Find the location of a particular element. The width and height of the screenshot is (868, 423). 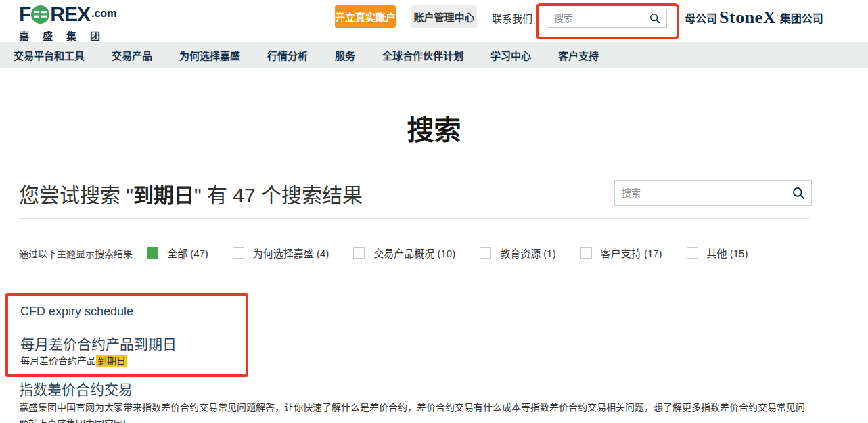

parent-company-label: 母公司 StoneX ' 集团公司 is located at coordinates (754, 18).